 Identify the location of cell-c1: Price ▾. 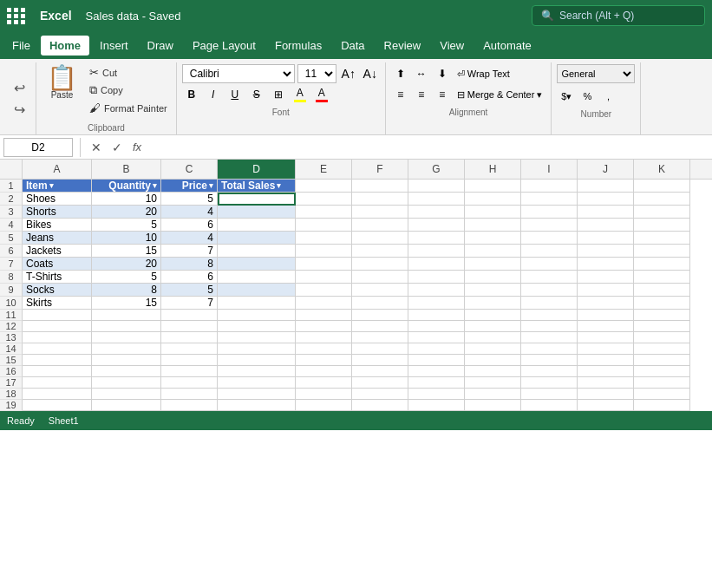
(189, 186).